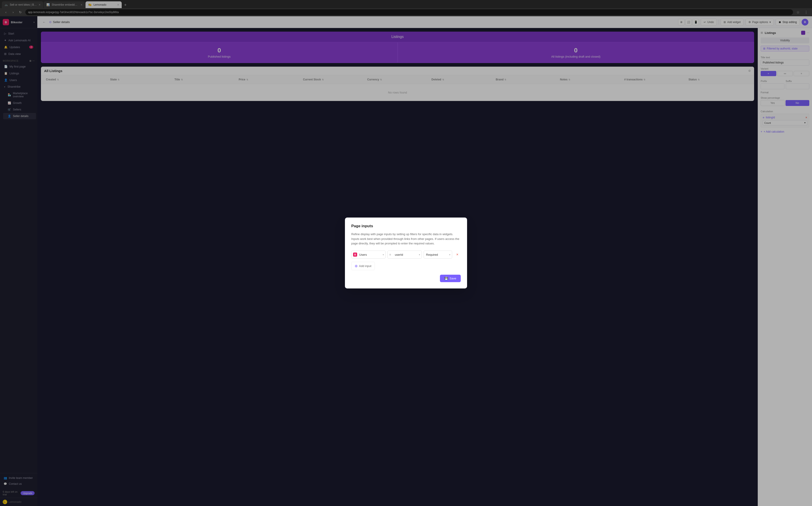  I want to click on save-label: Save, so click(453, 278).